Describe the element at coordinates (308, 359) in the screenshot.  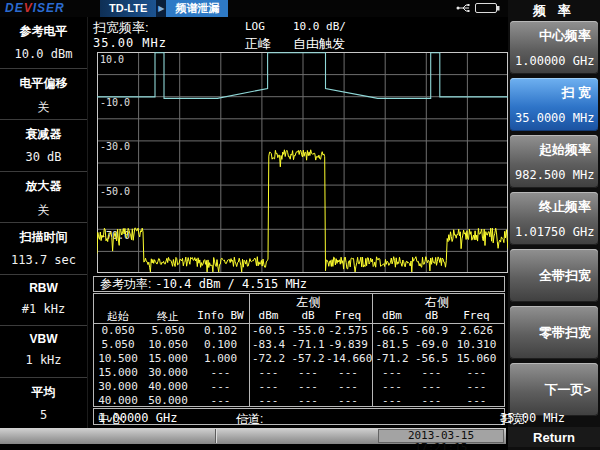
I see `table-cell: -57.2` at that location.